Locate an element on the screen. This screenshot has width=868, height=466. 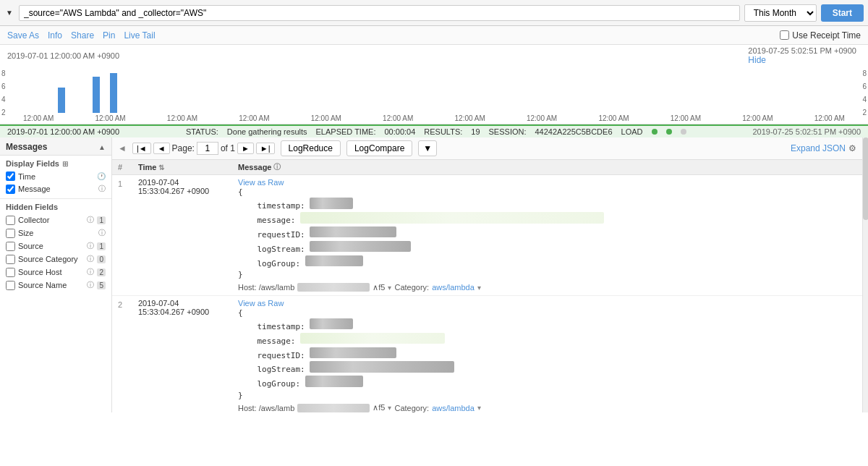
chart-area: 8 6 4 2 12:00 AM 12:00 AM 12:00 AM 12:00… is located at coordinates (434, 96).